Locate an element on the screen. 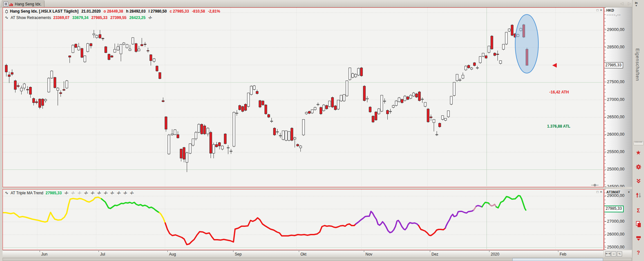 Image resolution: width=644 pixels, height=261 pixels. retracements-name: AT Show Retracements is located at coordinates (31, 18).